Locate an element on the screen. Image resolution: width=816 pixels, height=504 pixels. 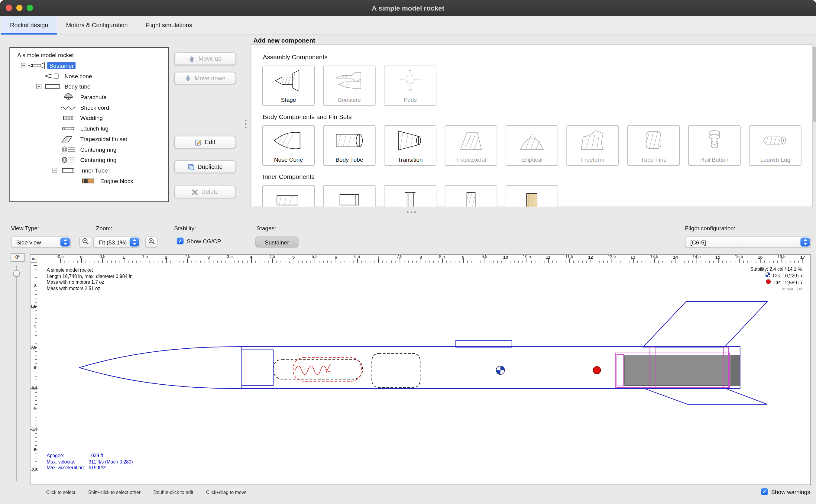
add-panel-scrollbar is located at coordinates (815, 84).